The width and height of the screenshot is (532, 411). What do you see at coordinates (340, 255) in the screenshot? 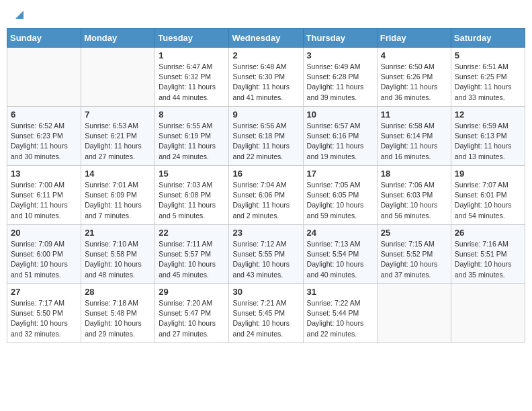
I see `calendar-cell: 24Sunrise: 7:13 AM Sunset: 5:54 PM Dayli…` at bounding box center [340, 255].